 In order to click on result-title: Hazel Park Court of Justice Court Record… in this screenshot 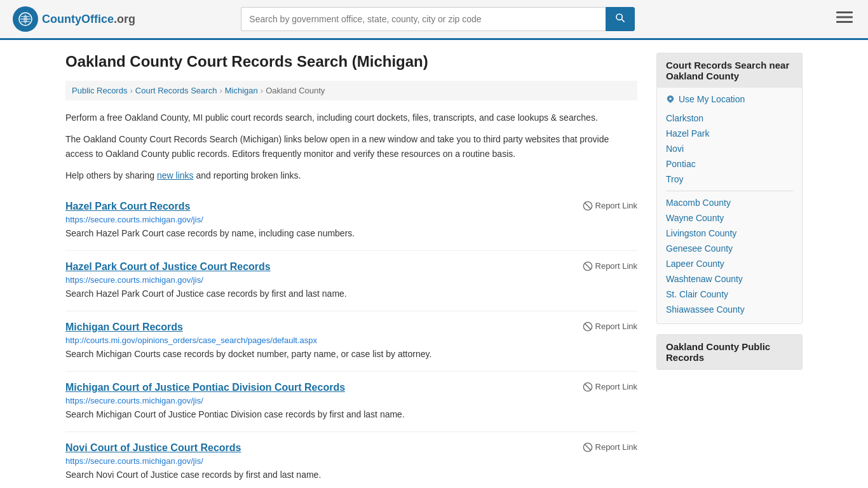, I will do `click(168, 267)`.